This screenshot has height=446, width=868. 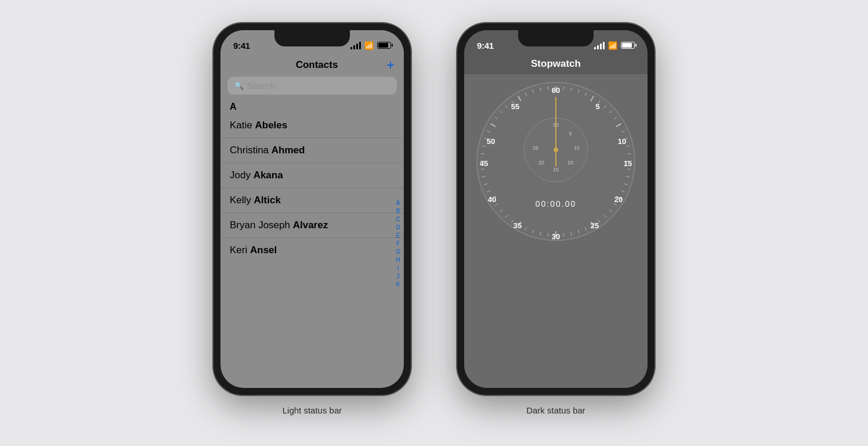 I want to click on svg-text: 00:00.00, so click(x=556, y=204).